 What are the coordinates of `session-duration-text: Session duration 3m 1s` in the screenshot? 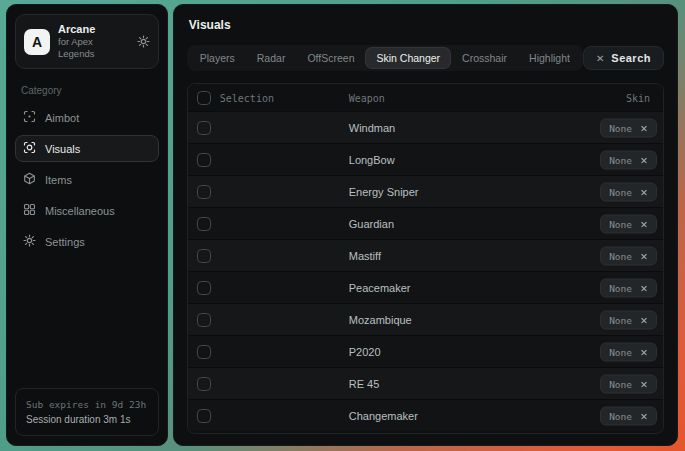 It's located at (87, 420).